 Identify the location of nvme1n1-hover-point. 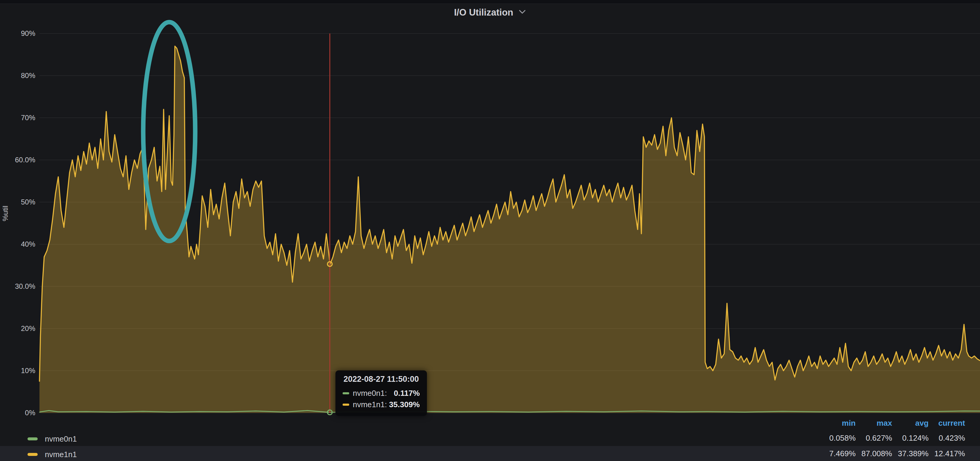
(330, 264).